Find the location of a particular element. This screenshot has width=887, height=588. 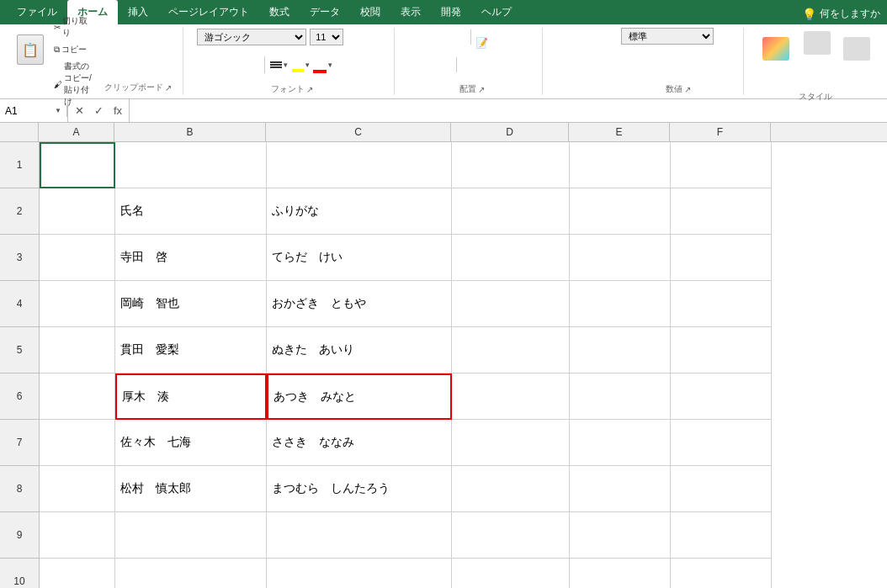

wrap-text-button: 折り返して全体を表示する is located at coordinates (579, 61).